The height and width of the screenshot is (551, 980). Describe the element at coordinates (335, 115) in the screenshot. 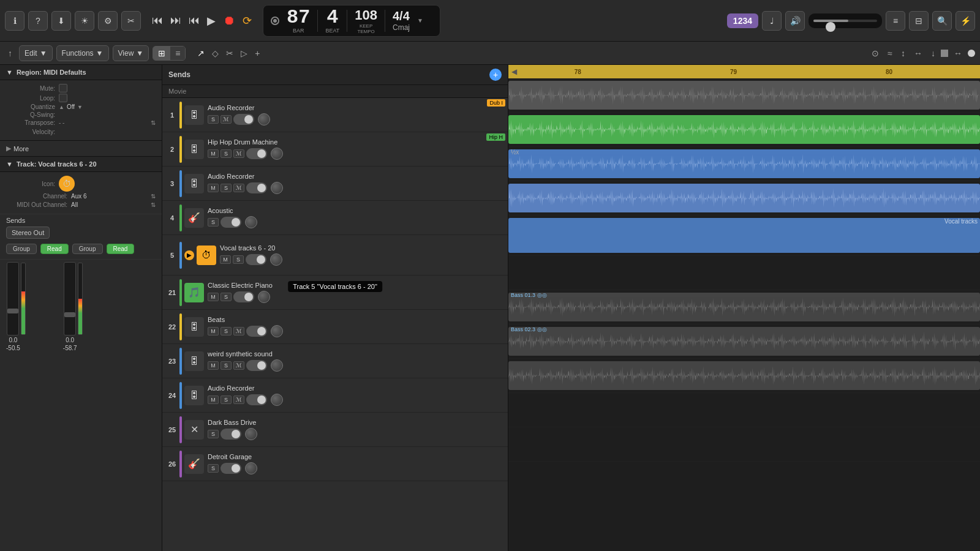

I see `track-row: 1 🎛 Audio Recorder Sℳ Dub I` at that location.